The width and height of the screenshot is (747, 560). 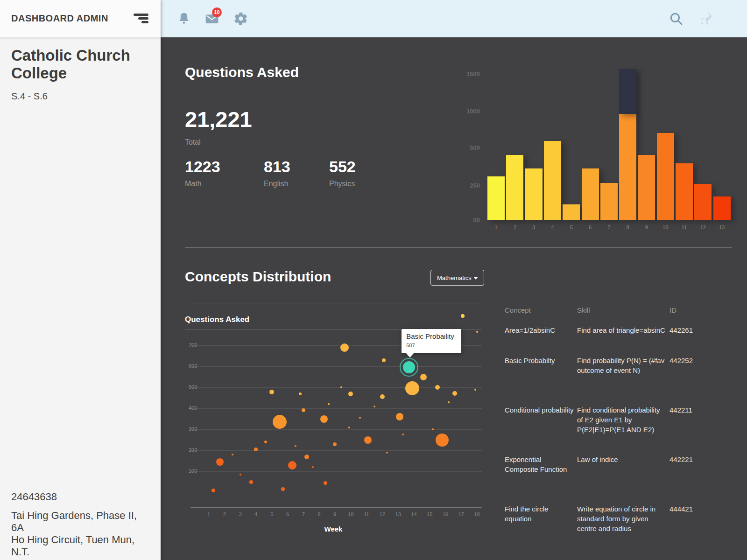 I want to click on scatter-y-tick: 500, so click(x=193, y=387).